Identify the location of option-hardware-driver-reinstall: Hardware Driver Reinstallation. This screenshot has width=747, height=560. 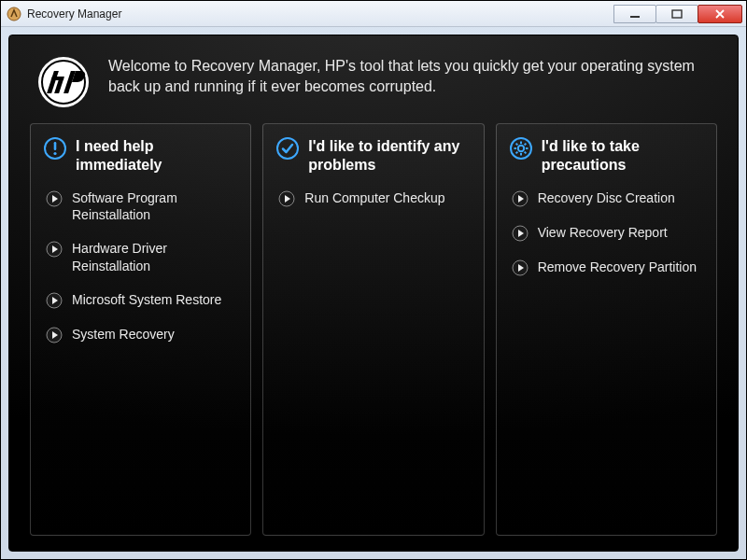
(142, 257).